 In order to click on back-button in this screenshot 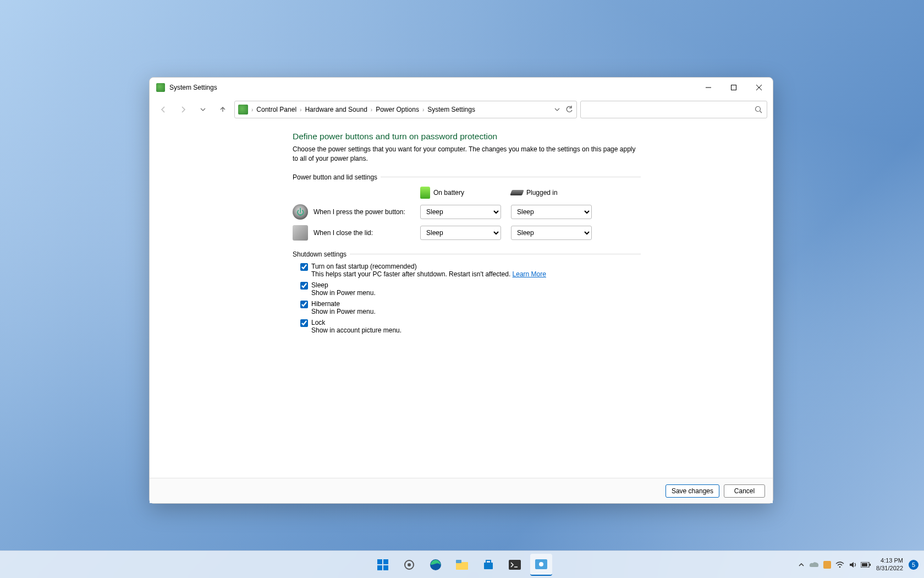, I will do `click(163, 110)`.